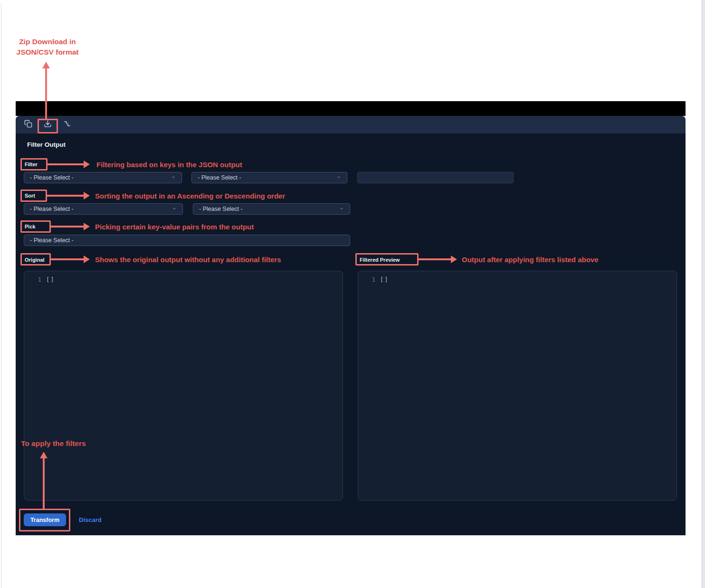 Image resolution: width=705 pixels, height=588 pixels. What do you see at coordinates (104, 209) in the screenshot?
I see `sort-key-select: - Please Select -` at bounding box center [104, 209].